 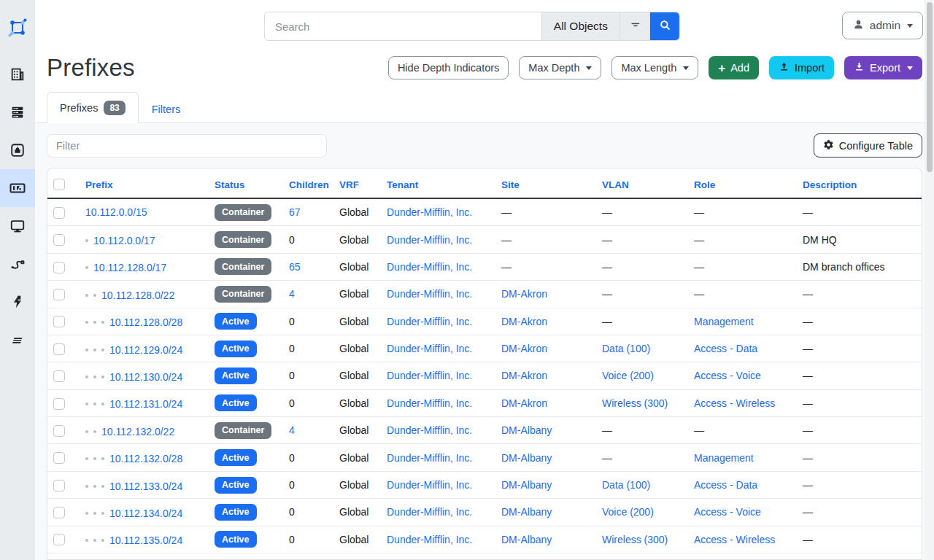 I want to click on max-length-dropdown: Max Length, so click(x=655, y=68).